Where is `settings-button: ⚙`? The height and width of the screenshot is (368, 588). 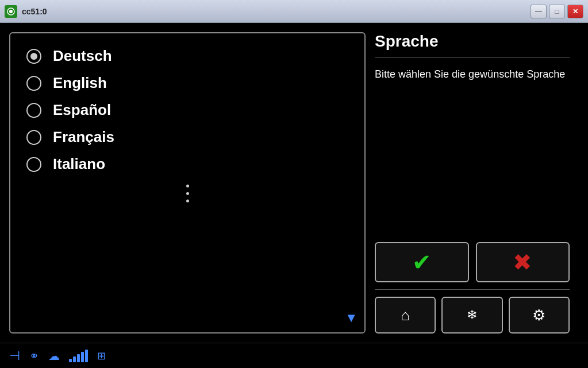
settings-button: ⚙ is located at coordinates (539, 315).